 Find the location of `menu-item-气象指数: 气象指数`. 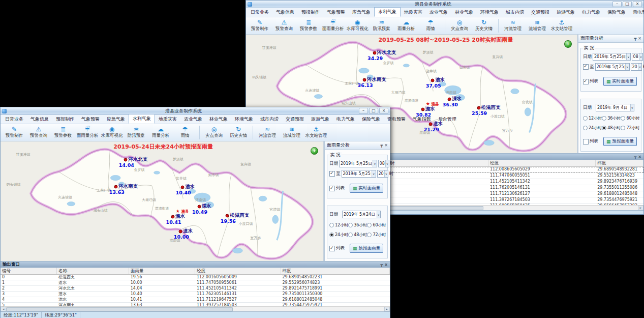

menu-item-气象指数: 气象指数 is located at coordinates (422, 119).